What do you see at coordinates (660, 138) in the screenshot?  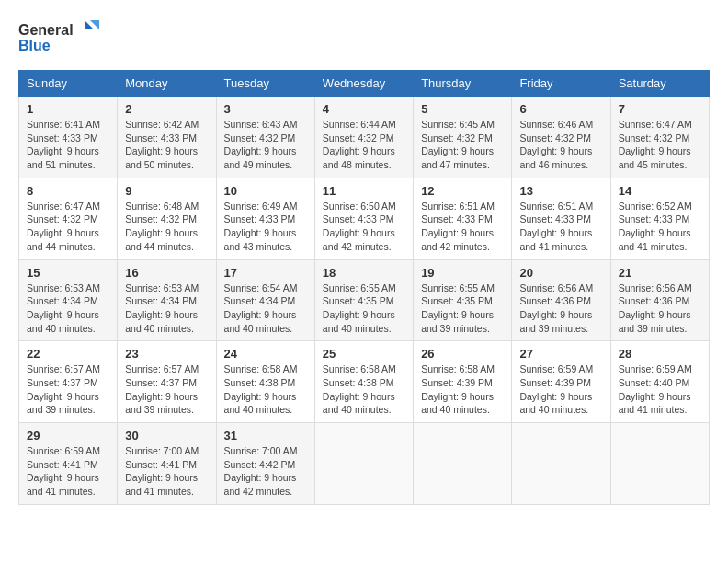 I see `calendar-cell: 7 Sunrise: 6:47 AM Sunset: 4:32 PM Dayli…` at bounding box center [660, 138].